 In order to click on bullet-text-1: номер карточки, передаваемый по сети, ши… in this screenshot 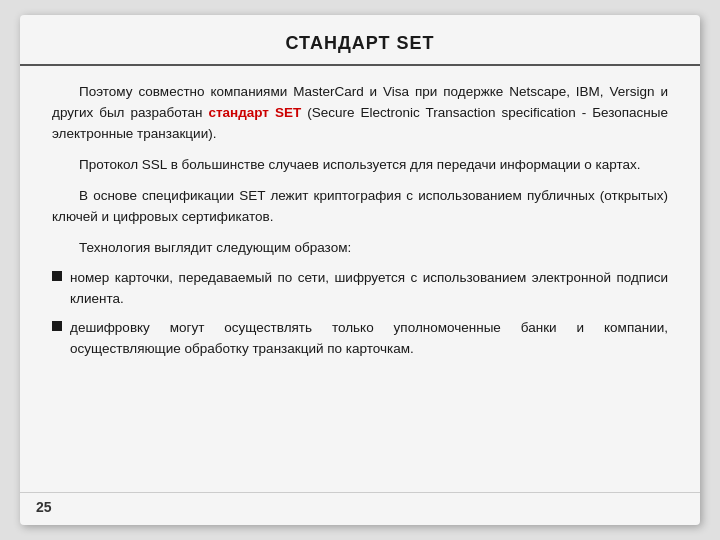, I will do `click(369, 289)`.